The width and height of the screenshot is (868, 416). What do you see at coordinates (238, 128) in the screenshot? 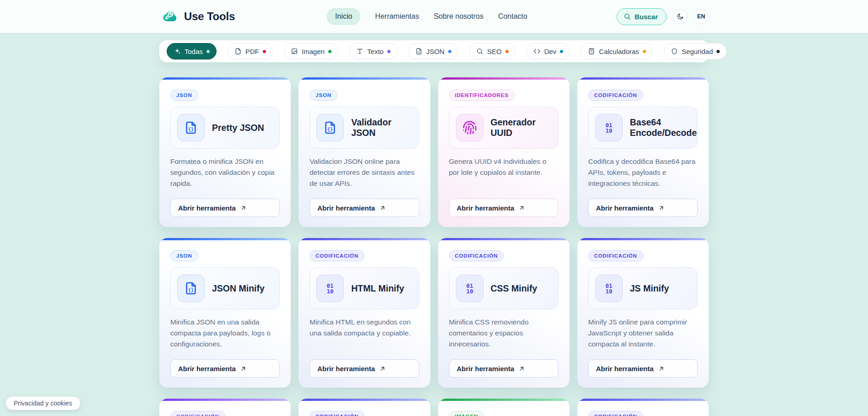
I see `tool-title: Pretty JSON` at bounding box center [238, 128].